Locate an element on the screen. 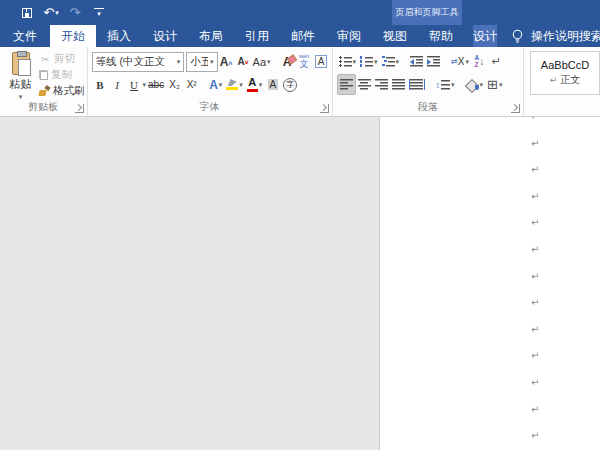  save-button is located at coordinates (27, 12).